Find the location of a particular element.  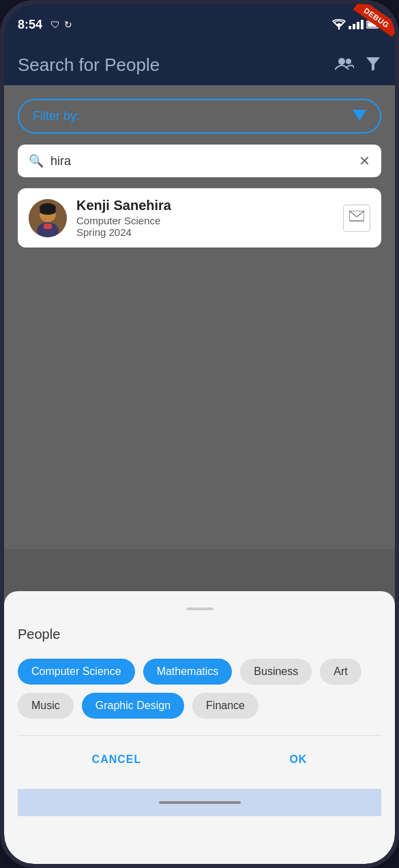

clear-search-button: ✕ is located at coordinates (364, 161).